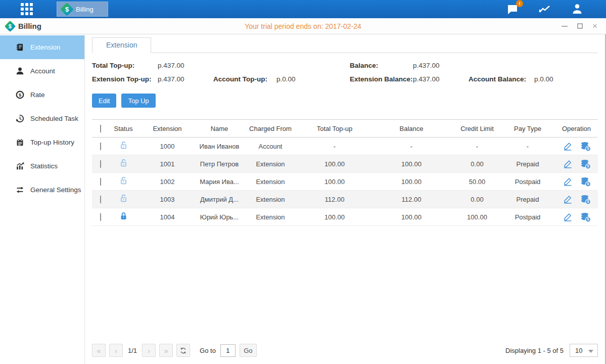  Describe the element at coordinates (512, 9) in the screenshot. I see `messages-icon: !` at that location.